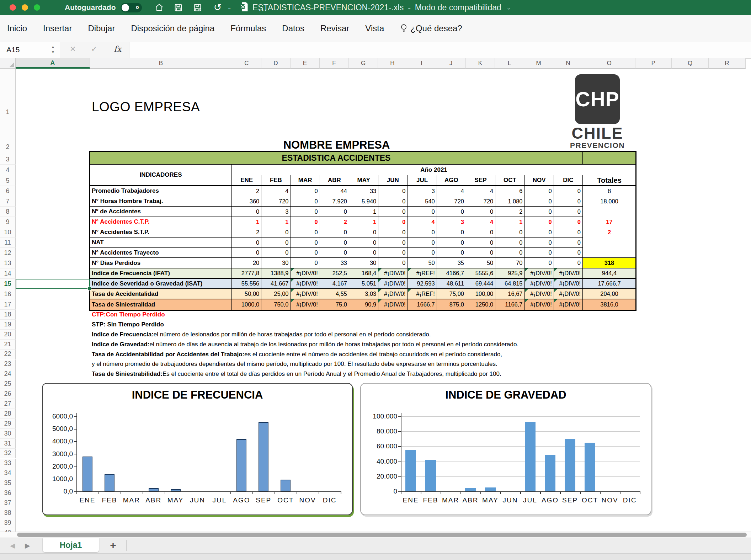 The image size is (751, 560). What do you see at coordinates (276, 181) in the screenshot?
I see `month-header-FEB: FEB` at bounding box center [276, 181].